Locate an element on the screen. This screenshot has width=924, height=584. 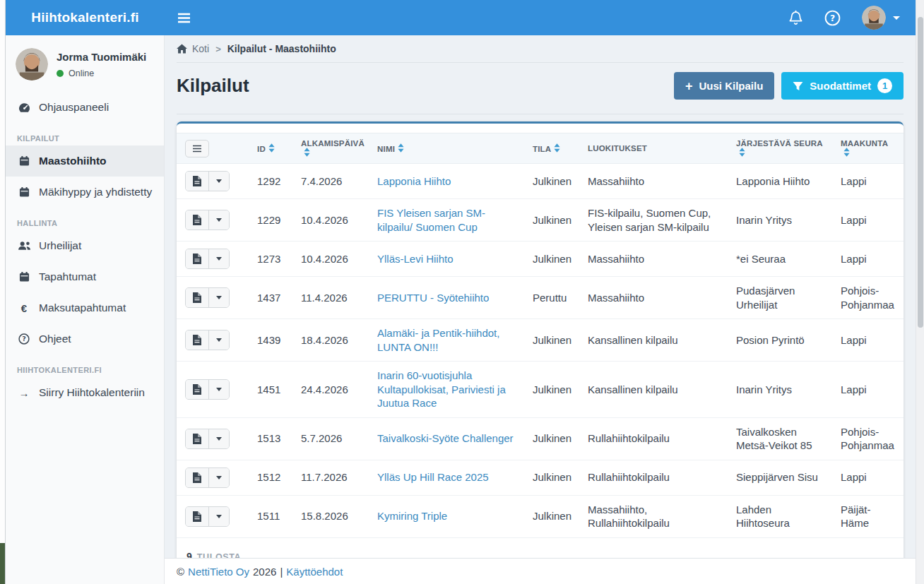
sidebar-item-maksutapahtumat: € Maksutapahtumat is located at coordinates (85, 308).